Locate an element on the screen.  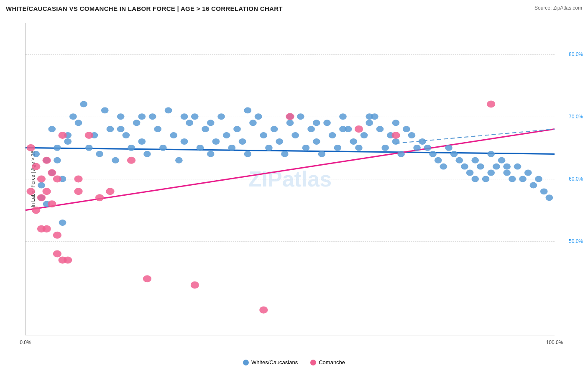
y-label-80: 80.0% is located at coordinates (576, 54).